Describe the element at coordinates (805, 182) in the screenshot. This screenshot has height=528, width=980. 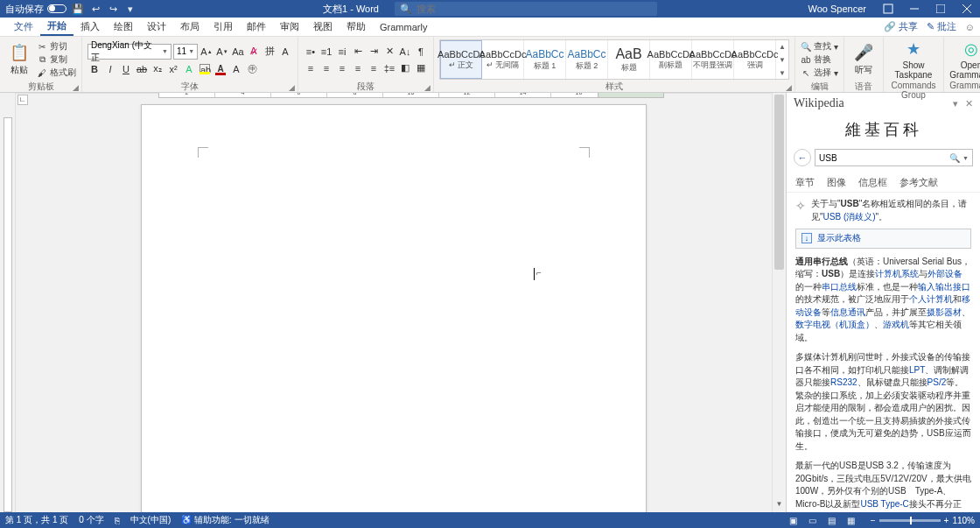
I see `wiki-tab: 章节` at that location.